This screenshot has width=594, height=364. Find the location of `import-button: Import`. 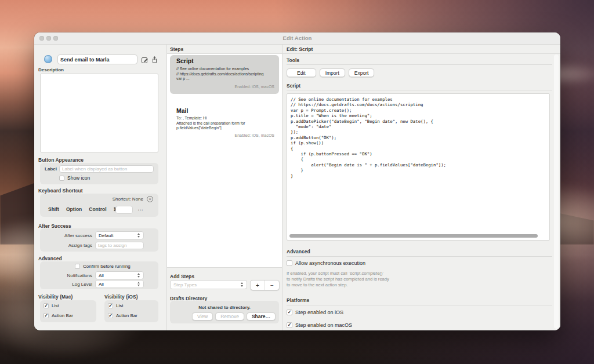

import-button: Import is located at coordinates (332, 73).